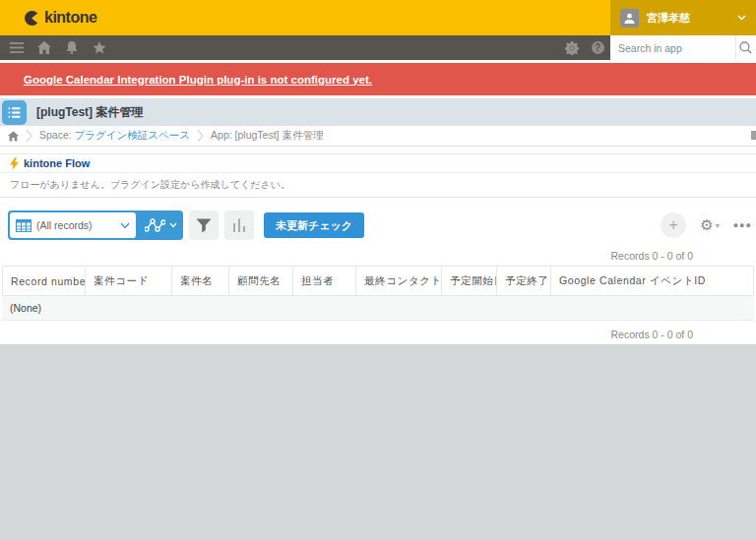 This screenshot has height=540, width=756. What do you see at coordinates (56, 47) in the screenshot?
I see `gnav-left-icons` at bounding box center [56, 47].